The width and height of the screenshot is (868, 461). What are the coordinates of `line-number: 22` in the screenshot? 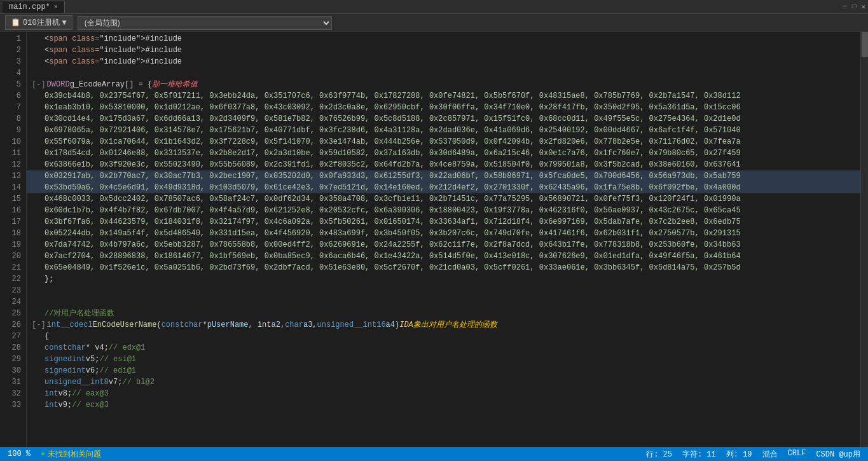 It's located at (13, 279).